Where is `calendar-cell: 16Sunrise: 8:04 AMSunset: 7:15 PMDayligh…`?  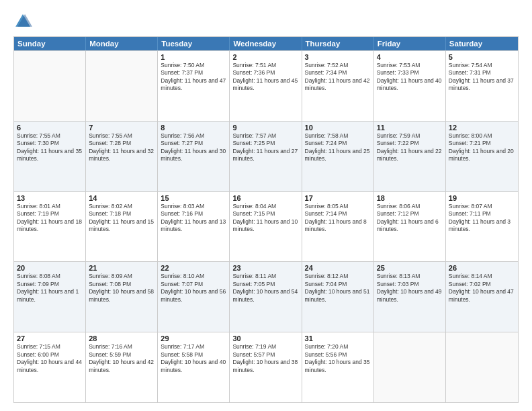 calendar-cell: 16Sunrise: 8:04 AMSunset: 7:15 PMDayligh… is located at coordinates (266, 227).